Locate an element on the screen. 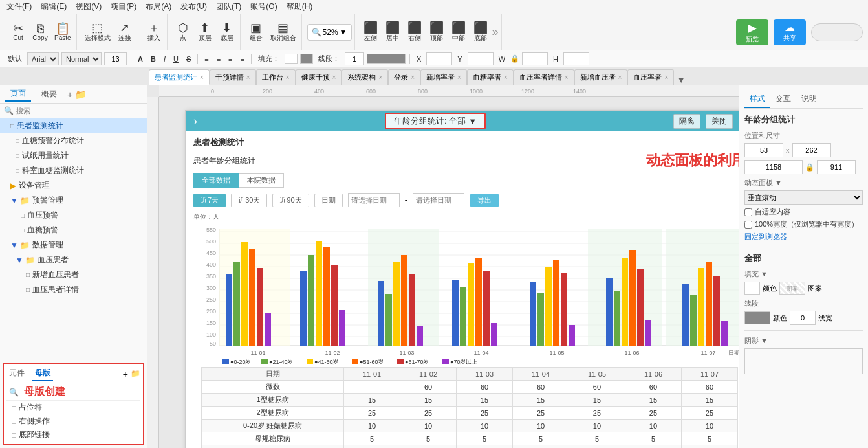 The height and width of the screenshot is (448, 868). date-end-input is located at coordinates (439, 200).